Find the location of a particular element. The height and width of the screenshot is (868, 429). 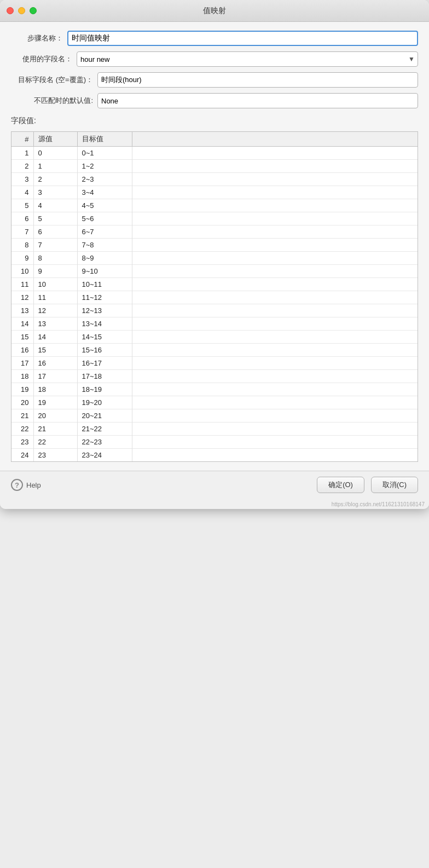

table-row: 22 21 21~22 is located at coordinates (215, 429).